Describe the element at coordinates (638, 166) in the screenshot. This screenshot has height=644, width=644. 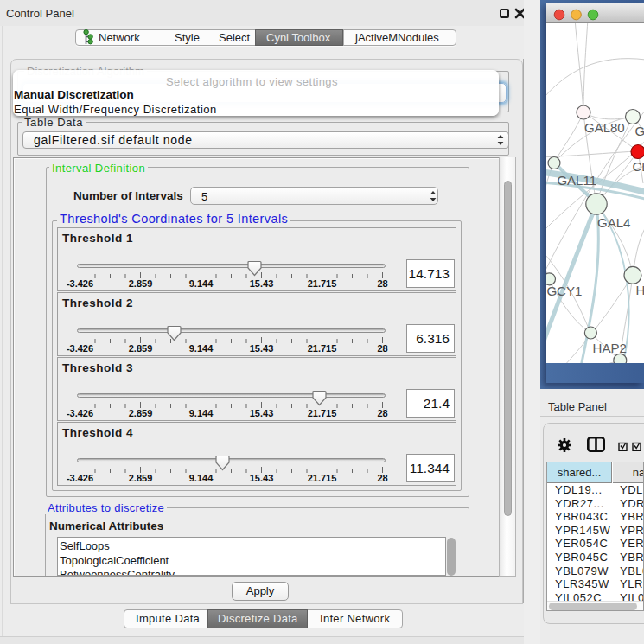
I see `svg-text: CD` at that location.